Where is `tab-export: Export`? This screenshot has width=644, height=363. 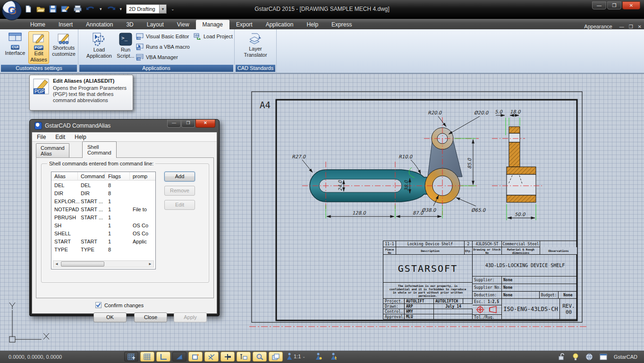 tab-export: Export is located at coordinates (245, 25).